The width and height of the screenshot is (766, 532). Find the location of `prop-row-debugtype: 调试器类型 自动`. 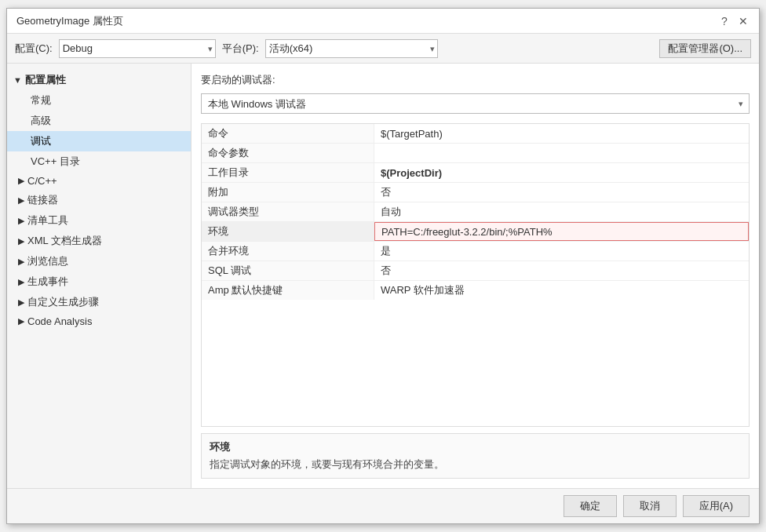

prop-row-debugtype: 调试器类型 自动 is located at coordinates (476, 212).